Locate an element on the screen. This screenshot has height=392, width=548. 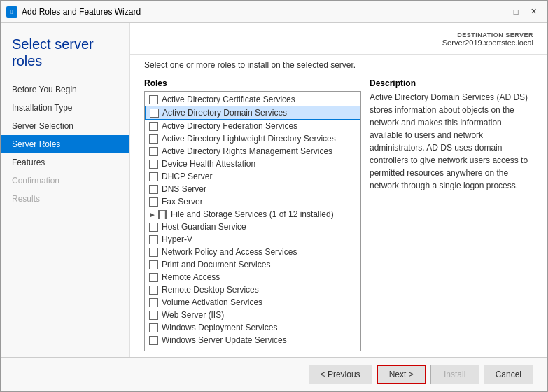
role-checkbox-remote-desktop is located at coordinates (154, 290).